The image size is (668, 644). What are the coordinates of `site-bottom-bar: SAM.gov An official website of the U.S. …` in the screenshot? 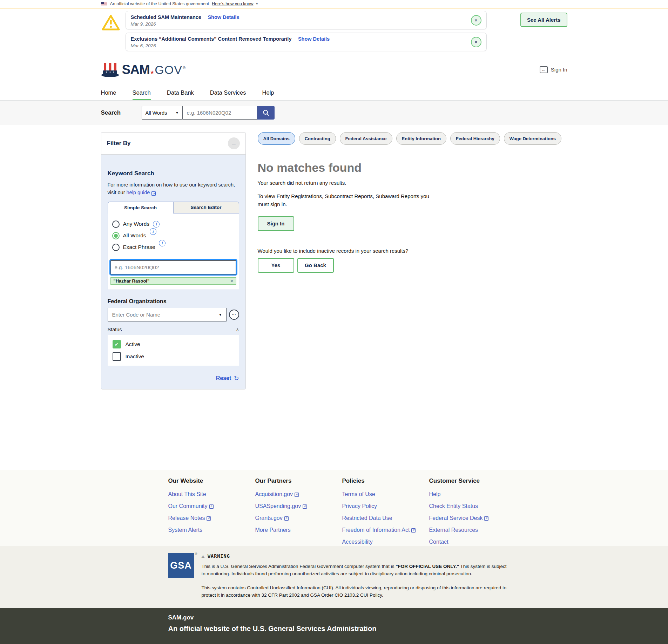 It's located at (334, 626).